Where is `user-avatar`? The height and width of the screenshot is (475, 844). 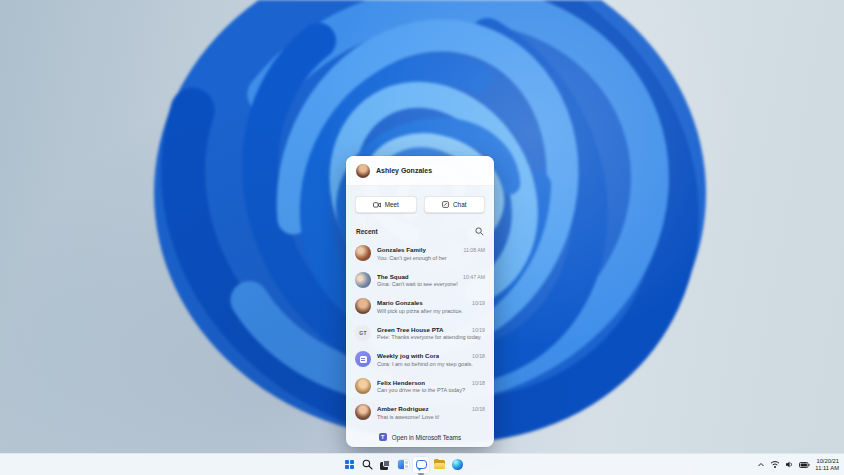
user-avatar is located at coordinates (363, 171).